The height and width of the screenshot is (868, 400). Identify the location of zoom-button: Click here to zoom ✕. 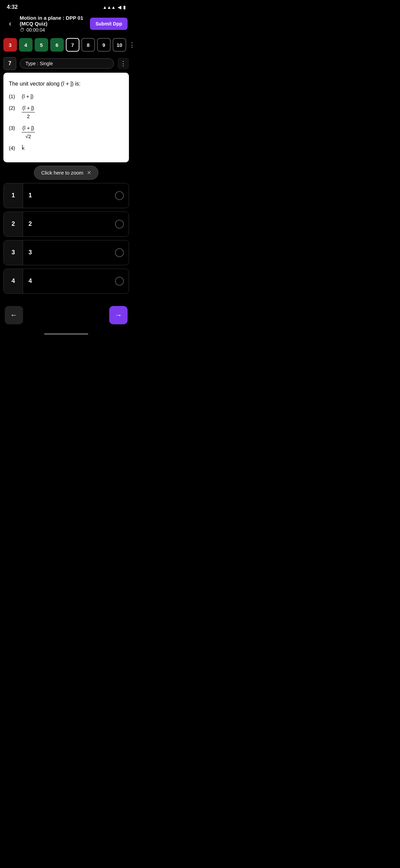
(66, 173).